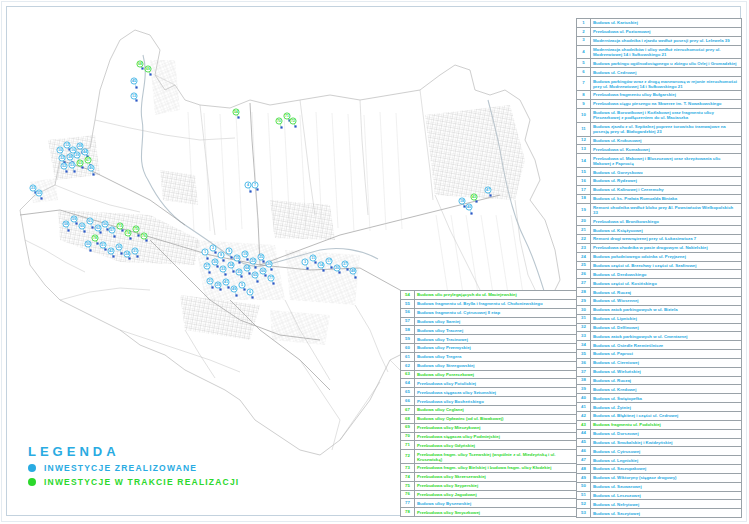  I want to click on investment-row: 45Budowa ul. Smukalskiej i Kwidzyńskiej, so click(660, 444).